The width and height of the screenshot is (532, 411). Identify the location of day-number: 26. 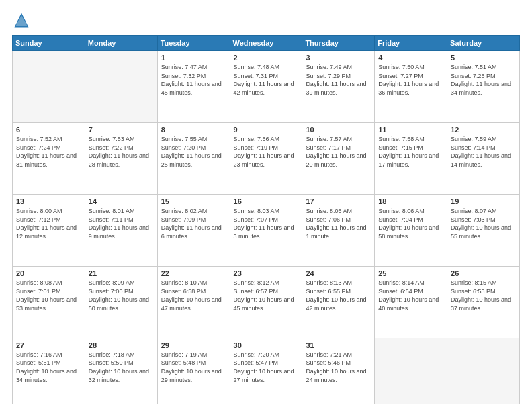
(484, 273).